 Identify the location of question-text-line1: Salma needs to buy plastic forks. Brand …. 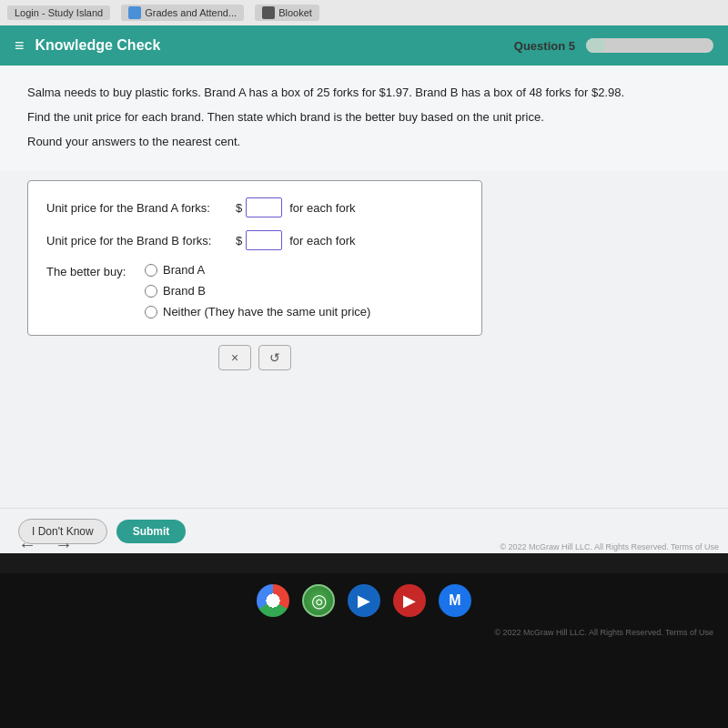
(364, 93).